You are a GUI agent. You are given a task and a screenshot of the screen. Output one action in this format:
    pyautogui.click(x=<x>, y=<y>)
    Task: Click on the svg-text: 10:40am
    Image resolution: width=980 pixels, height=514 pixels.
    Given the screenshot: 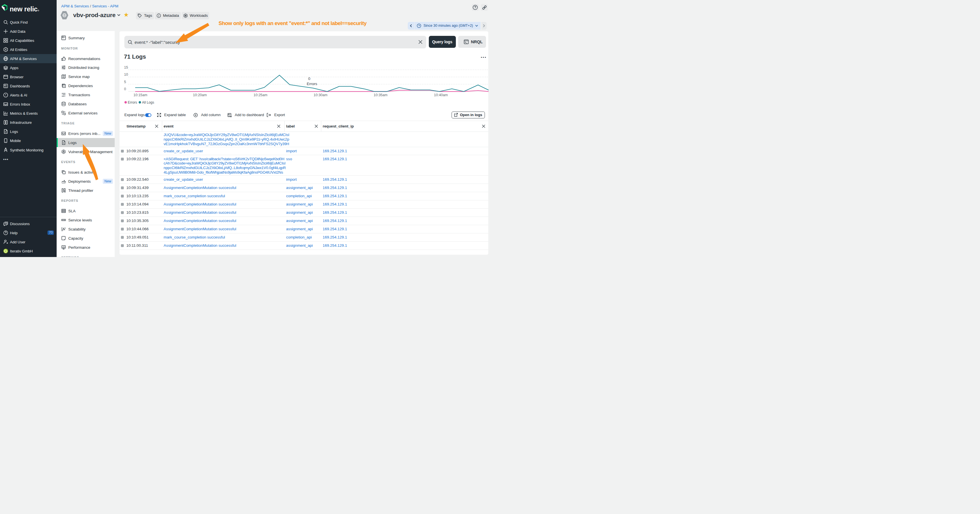 What is the action you would take?
    pyautogui.click(x=441, y=95)
    